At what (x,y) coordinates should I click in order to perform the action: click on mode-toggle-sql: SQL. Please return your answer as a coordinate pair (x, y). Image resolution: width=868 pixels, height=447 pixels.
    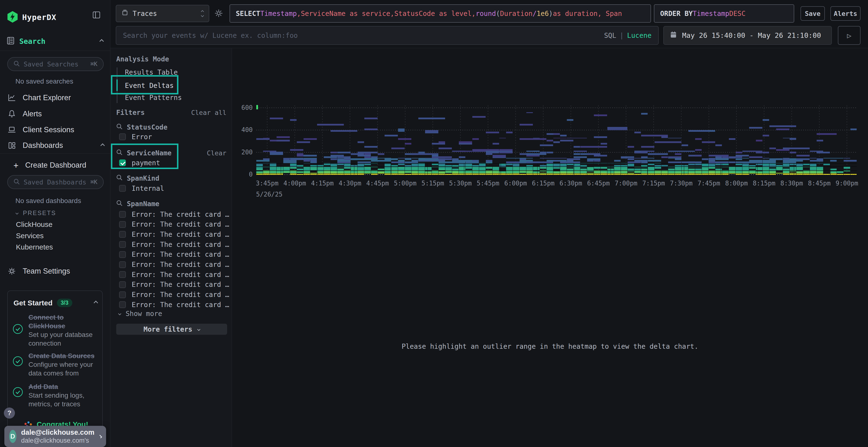
    Looking at the image, I should click on (610, 36).